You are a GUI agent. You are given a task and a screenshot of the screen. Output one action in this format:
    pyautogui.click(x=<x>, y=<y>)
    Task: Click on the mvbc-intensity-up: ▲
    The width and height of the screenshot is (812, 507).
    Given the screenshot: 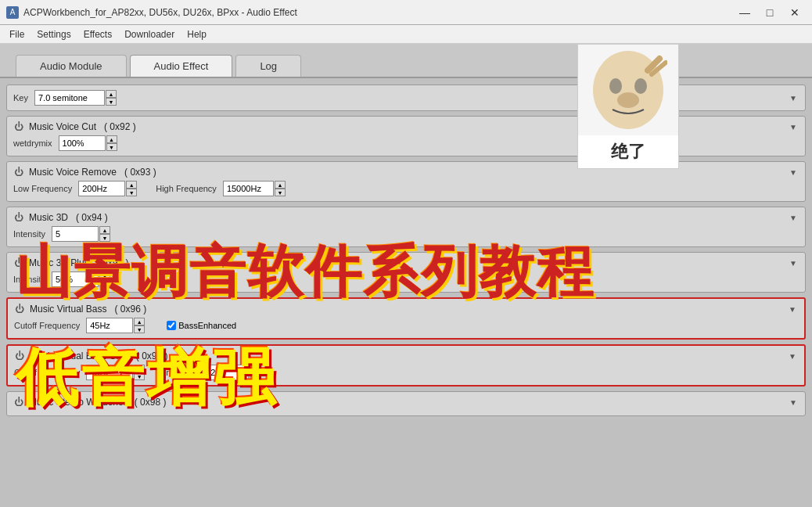 What is the action you would take?
    pyautogui.click(x=255, y=369)
    